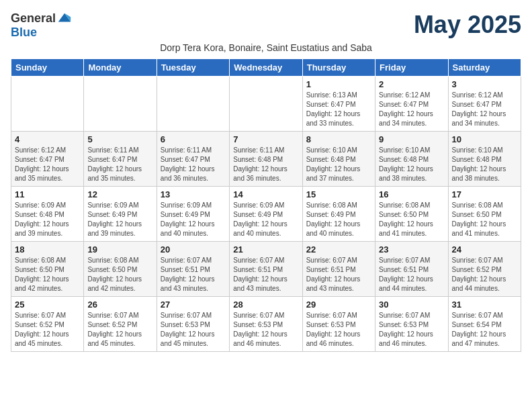 This screenshot has height=411, width=532. Describe the element at coordinates (484, 214) in the screenshot. I see `calendar-cell: 17Sunrise: 6:08 AMSunset: 6:50 PMDayligh…` at that location.